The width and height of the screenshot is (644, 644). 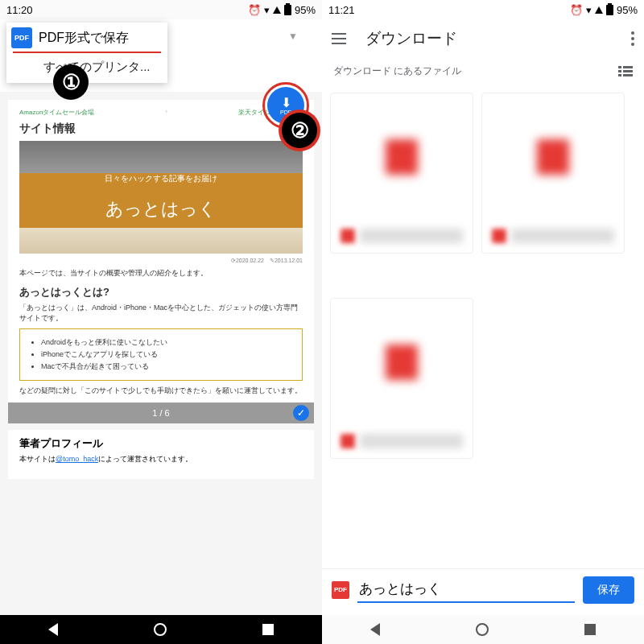 What do you see at coordinates (339, 39) in the screenshot?
I see `menu-icon` at bounding box center [339, 39].